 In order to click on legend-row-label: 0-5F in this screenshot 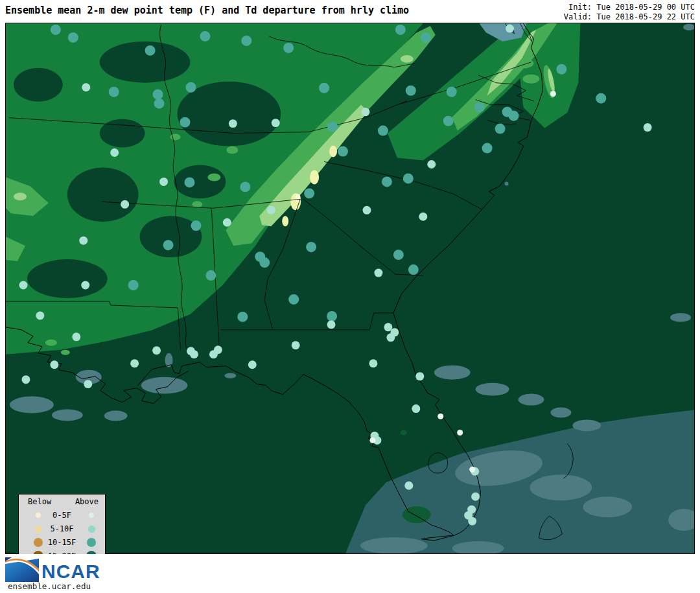, I will do `click(62, 515)`.